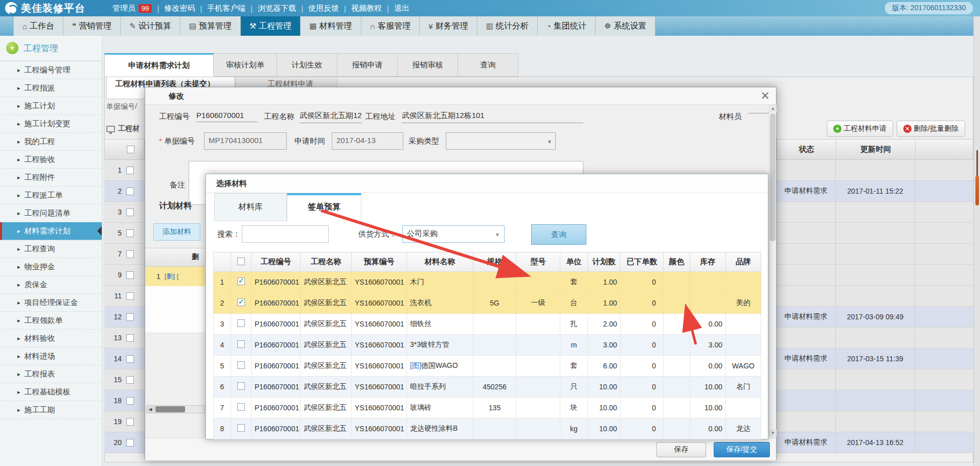 The height and width of the screenshot is (466, 980). What do you see at coordinates (51, 267) in the screenshot?
I see `sidebar-item-12: ▸物业押金` at bounding box center [51, 267].